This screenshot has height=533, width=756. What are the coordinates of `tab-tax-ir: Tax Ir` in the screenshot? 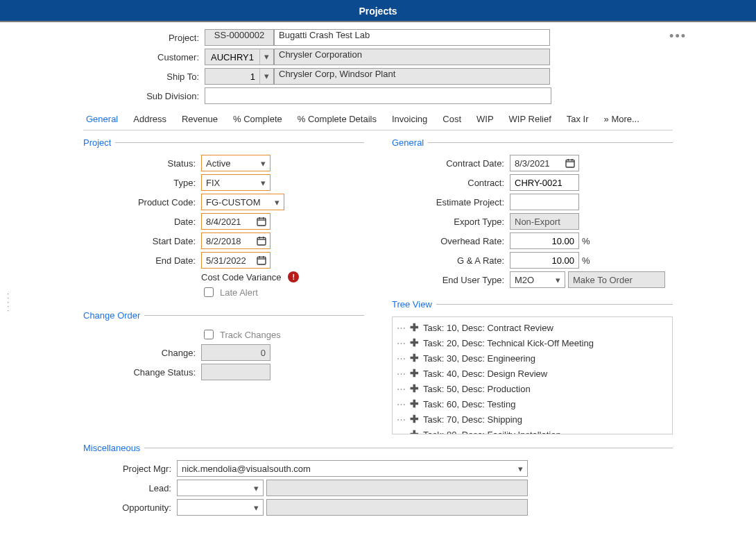 It's located at (578, 119).